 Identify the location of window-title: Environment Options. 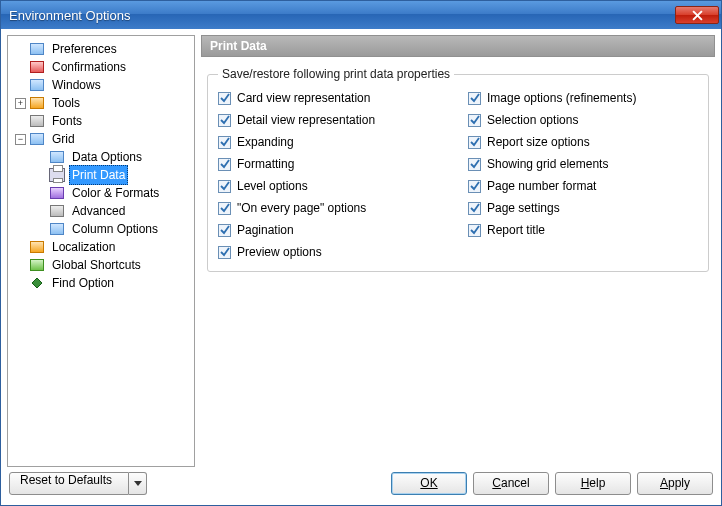
(342, 16).